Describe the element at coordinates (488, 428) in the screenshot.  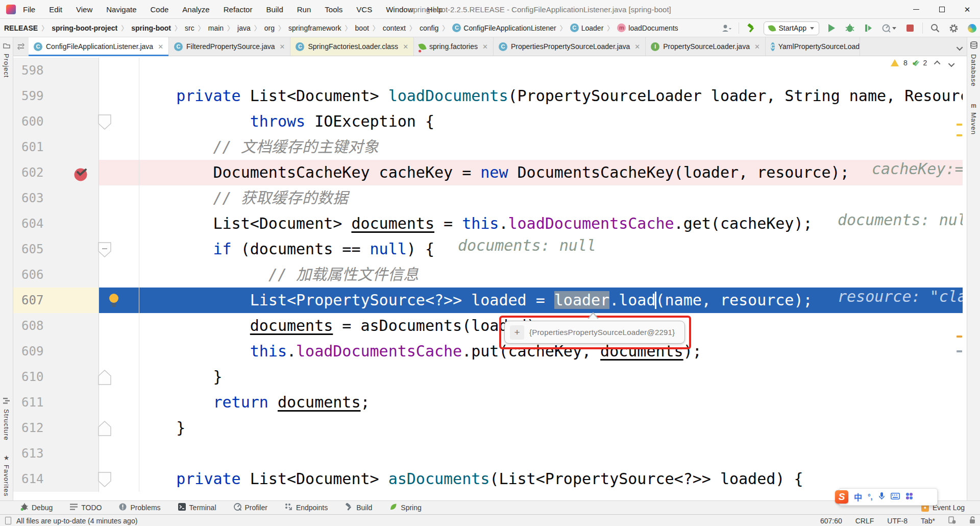
I see `code-line-612: 612 }` at that location.